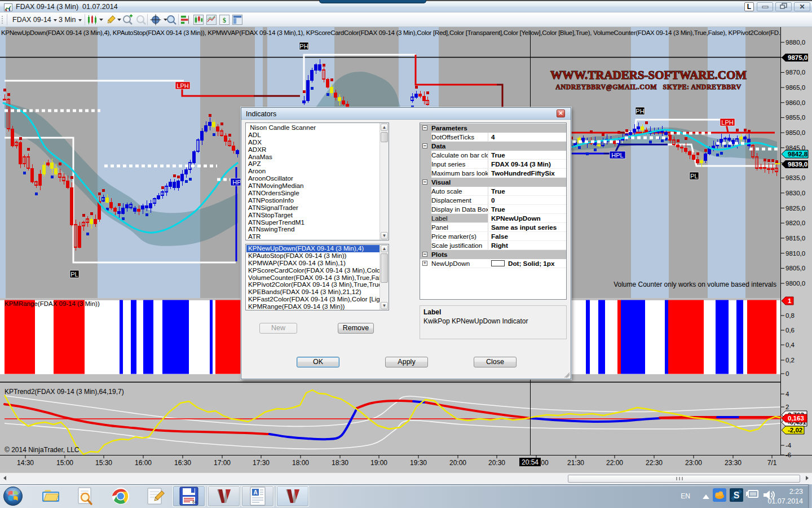 The width and height of the screenshot is (812, 508). I want to click on svg-text: 9880,0, so click(795, 42).